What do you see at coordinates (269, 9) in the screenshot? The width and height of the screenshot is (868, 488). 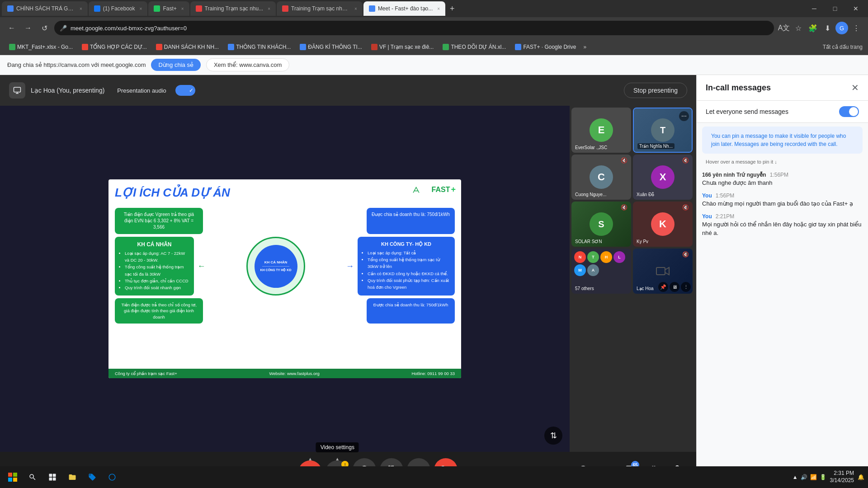 I see `tab-4-close: ×` at bounding box center [269, 9].